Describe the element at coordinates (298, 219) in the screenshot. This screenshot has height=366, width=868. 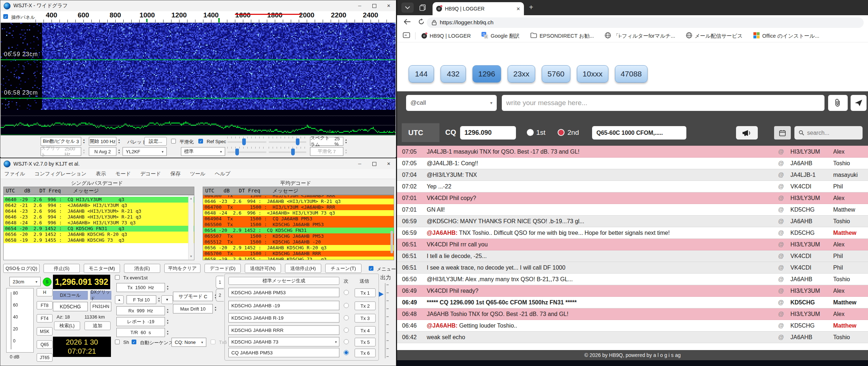
I see `decode-row: 064904 Tx 1500 : CQ JA6AHB PM53` at that location.